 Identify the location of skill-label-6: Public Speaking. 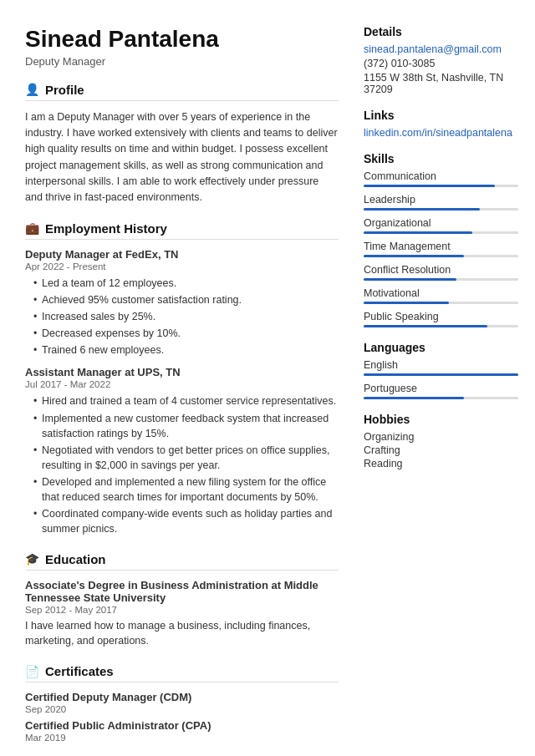
(441, 317).